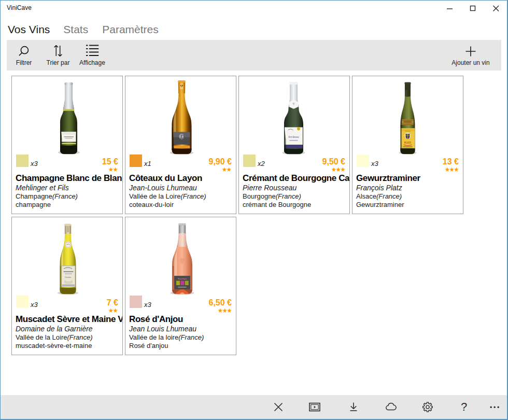  I want to click on svg-text: Pierre Rousseau, so click(293, 137).